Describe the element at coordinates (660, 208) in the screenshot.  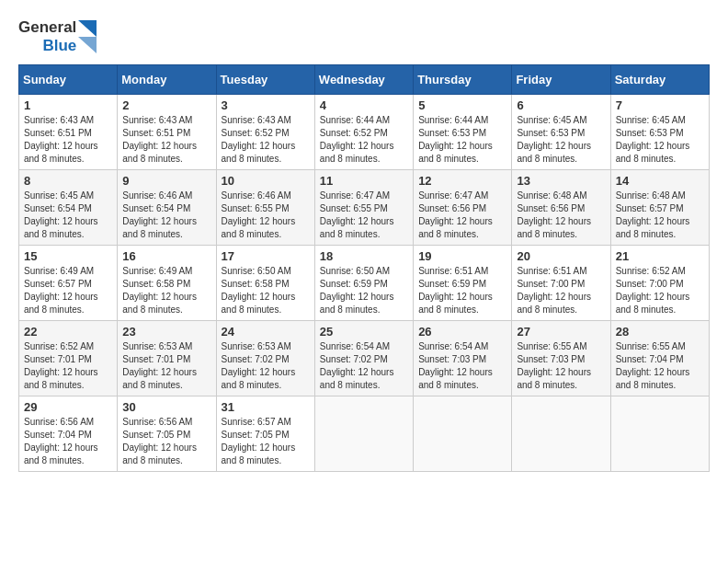
I see `day-cell: 14Sunrise: 6:48 AM Sunset: 6:57 PM Dayli…` at that location.